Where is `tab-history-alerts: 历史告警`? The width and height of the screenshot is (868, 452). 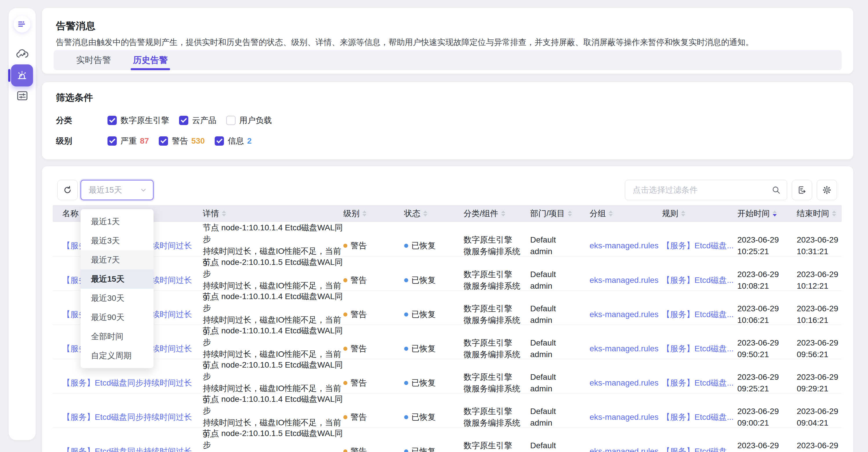 tab-history-alerts: 历史告警 is located at coordinates (150, 60).